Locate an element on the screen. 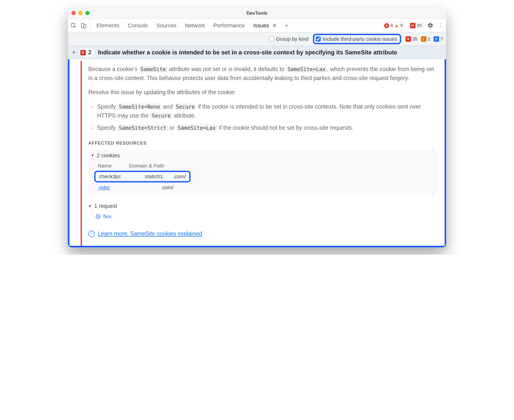  affected-resources-label: Affected Resources is located at coordinates (263, 143).